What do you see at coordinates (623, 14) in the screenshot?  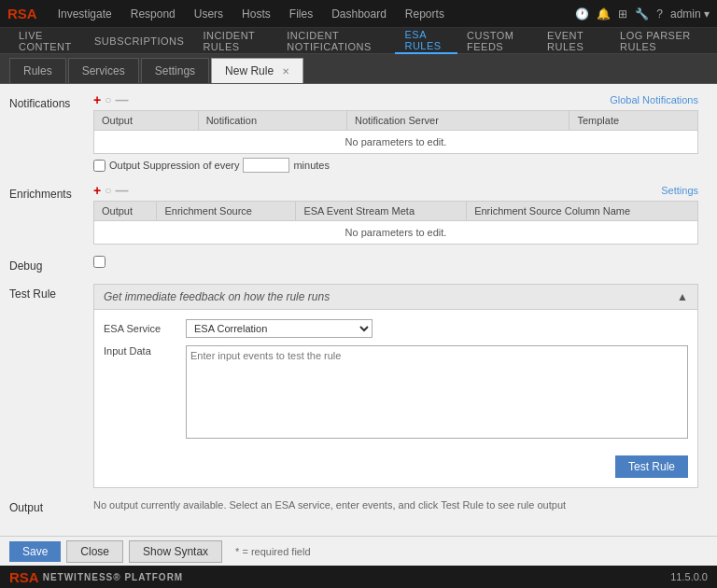 I see `grid-icon: ⊞` at bounding box center [623, 14].